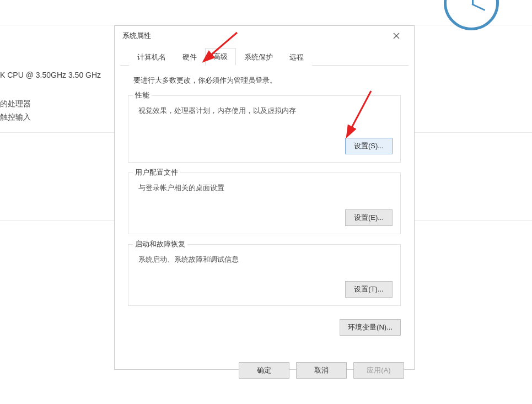 This screenshot has width=532, height=404. What do you see at coordinates (265, 36) in the screenshot?
I see `titlebar: 系统属性` at bounding box center [265, 36].